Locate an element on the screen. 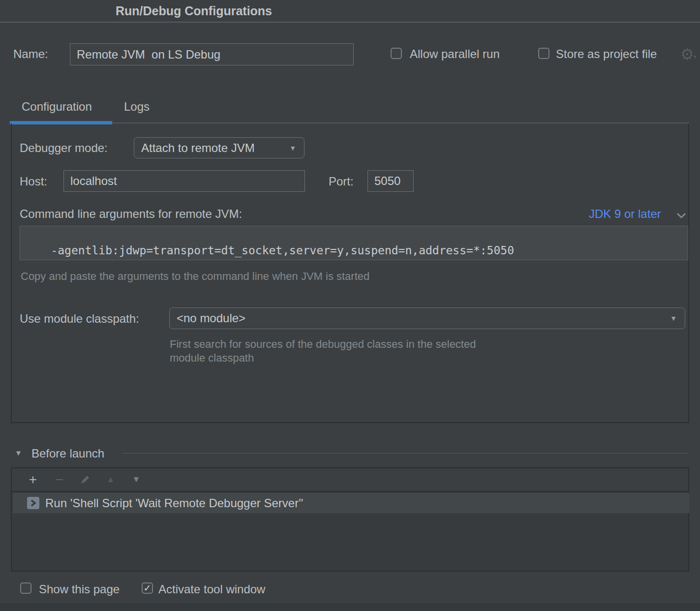  jdk-version-link: JDK 9 or later is located at coordinates (625, 214).